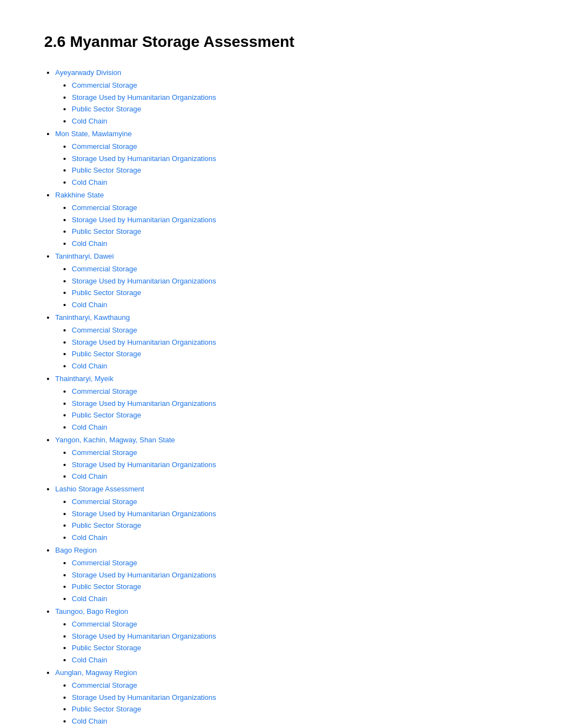  I want to click on toc-parent-item: Yangon, Kachin, Magway, Shan StateCommer…, so click(287, 459).